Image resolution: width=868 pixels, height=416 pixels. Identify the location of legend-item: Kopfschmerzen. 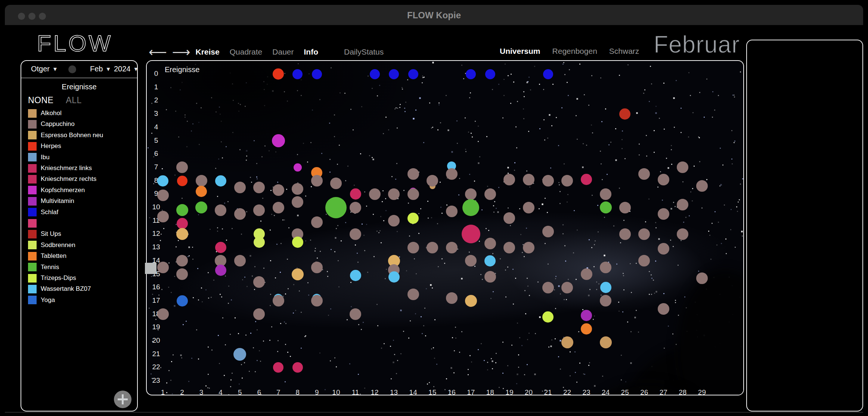
(56, 190).